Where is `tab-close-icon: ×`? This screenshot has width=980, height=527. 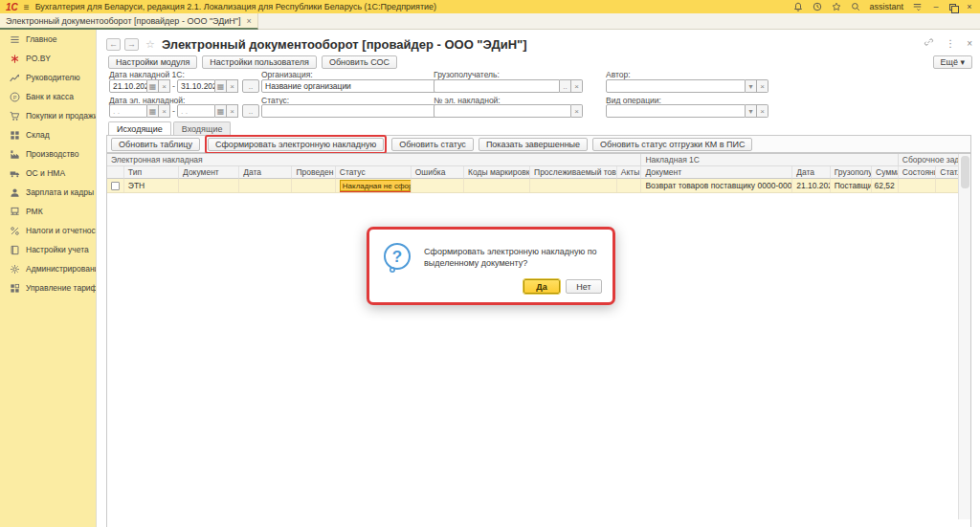 tab-close-icon: × is located at coordinates (249, 21).